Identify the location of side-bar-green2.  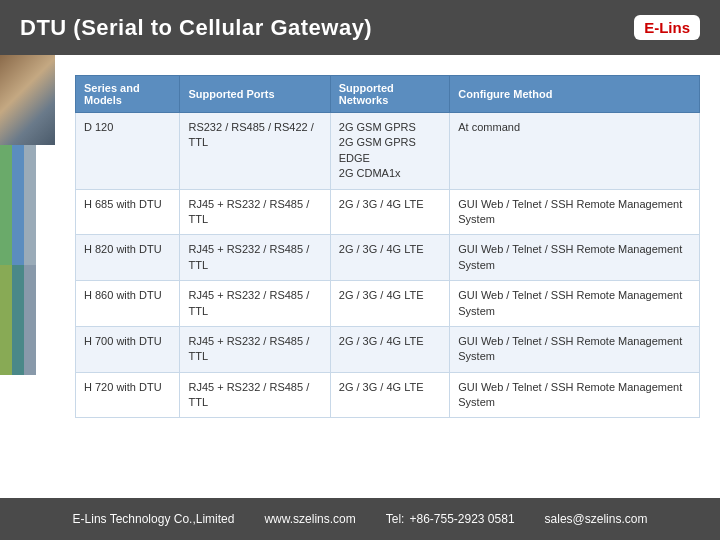
(6, 320).